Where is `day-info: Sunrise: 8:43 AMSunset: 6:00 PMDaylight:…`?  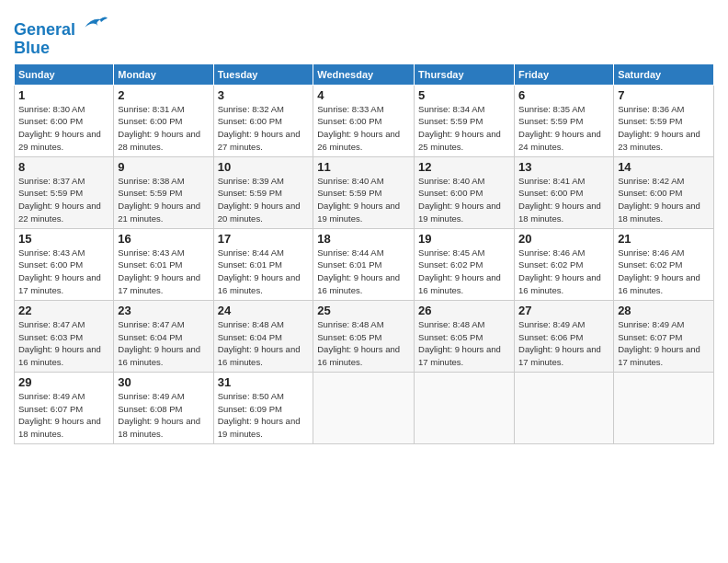 day-info: Sunrise: 8:43 AMSunset: 6:00 PMDaylight:… is located at coordinates (64, 272).